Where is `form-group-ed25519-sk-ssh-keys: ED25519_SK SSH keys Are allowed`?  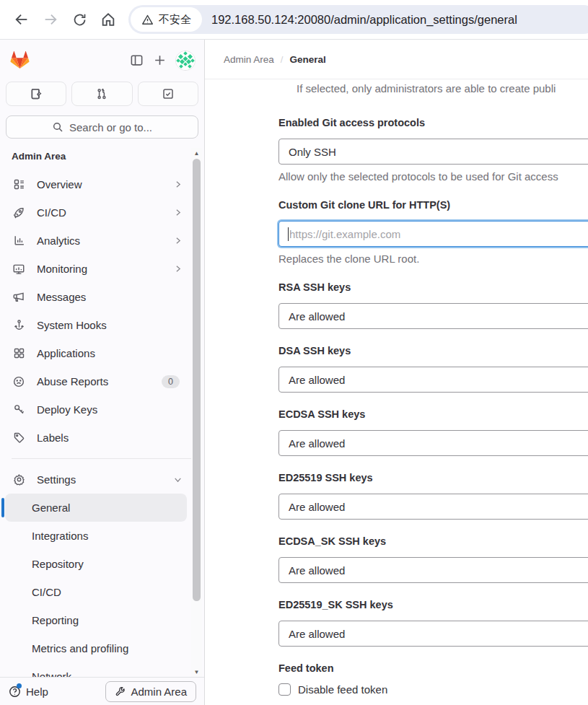 form-group-ed25519-sk-ssh-keys: ED25519_SK SSH keys Are allowed is located at coordinates (433, 623).